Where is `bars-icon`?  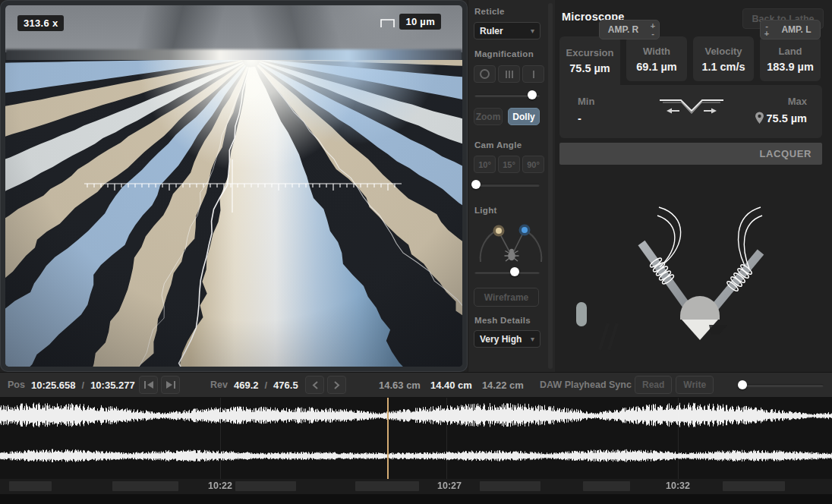
bars-icon is located at coordinates (506, 74).